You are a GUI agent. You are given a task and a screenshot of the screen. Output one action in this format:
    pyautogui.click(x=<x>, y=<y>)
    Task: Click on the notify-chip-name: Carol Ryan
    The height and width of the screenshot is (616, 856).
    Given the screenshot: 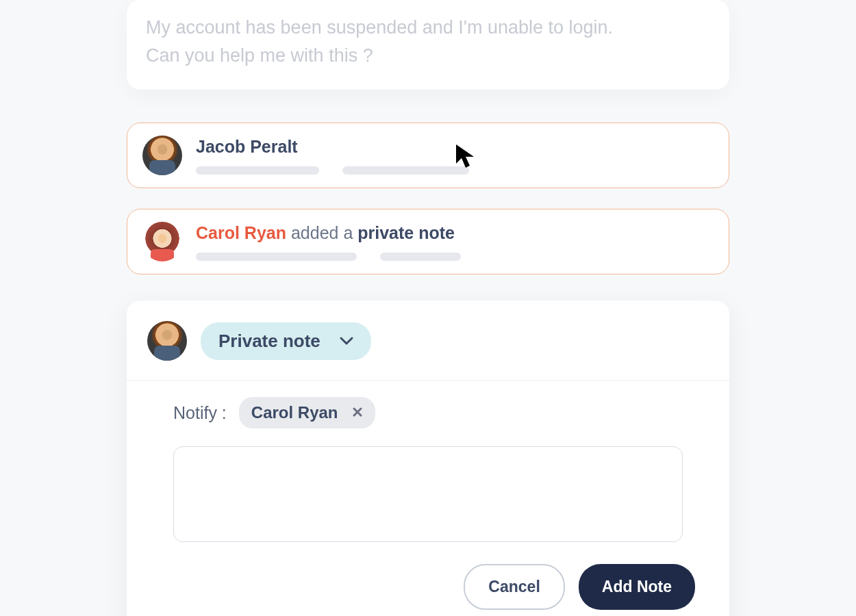 What is the action you would take?
    pyautogui.click(x=294, y=413)
    